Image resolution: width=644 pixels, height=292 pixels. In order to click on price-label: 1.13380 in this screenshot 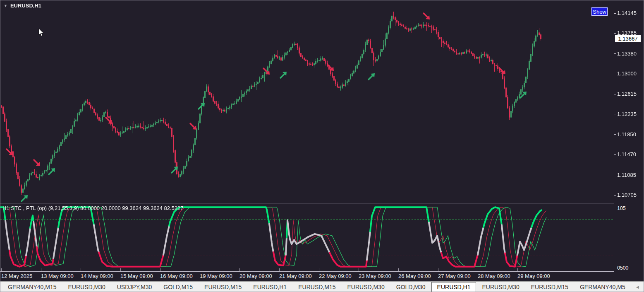, I will do `click(627, 54)`.